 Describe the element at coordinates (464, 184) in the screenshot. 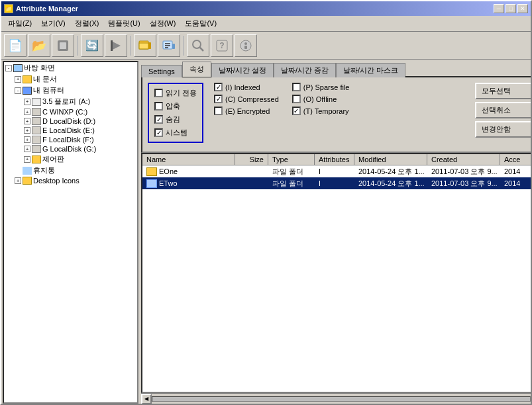

I see `cell-created-etwo: 2011-07-03 오후 9...` at that location.